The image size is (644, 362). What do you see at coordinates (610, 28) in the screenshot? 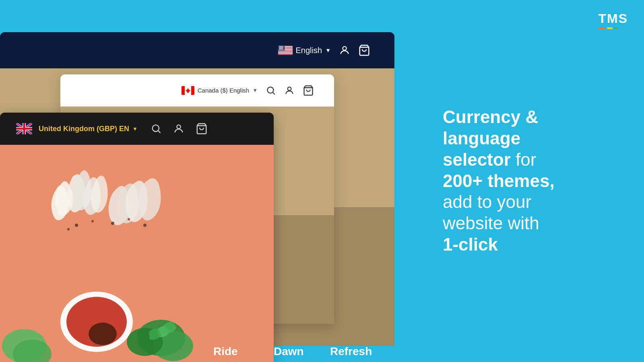
I see `tms-bar-yellow` at bounding box center [610, 28].